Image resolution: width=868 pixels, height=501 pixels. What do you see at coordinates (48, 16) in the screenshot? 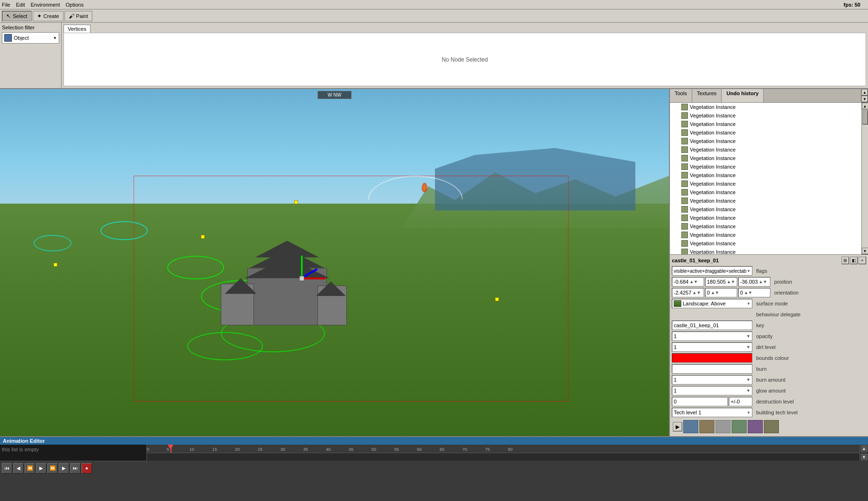
I see `create-button: ✦ Create` at bounding box center [48, 16].